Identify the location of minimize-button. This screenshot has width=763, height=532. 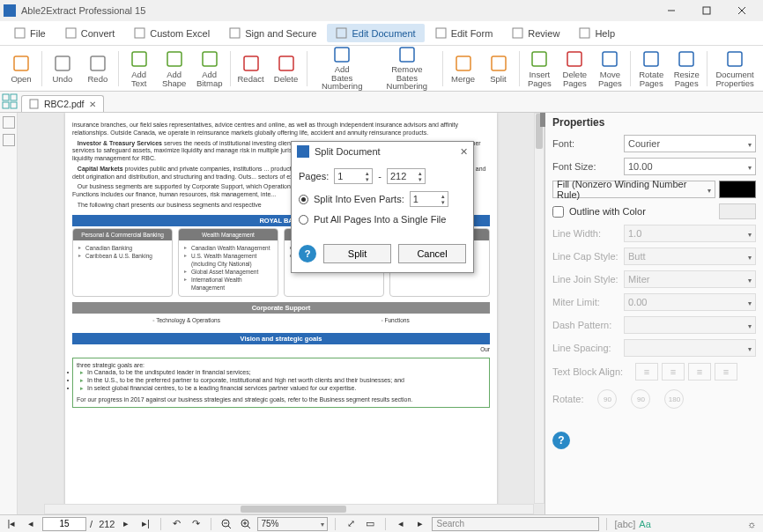
(671, 11).